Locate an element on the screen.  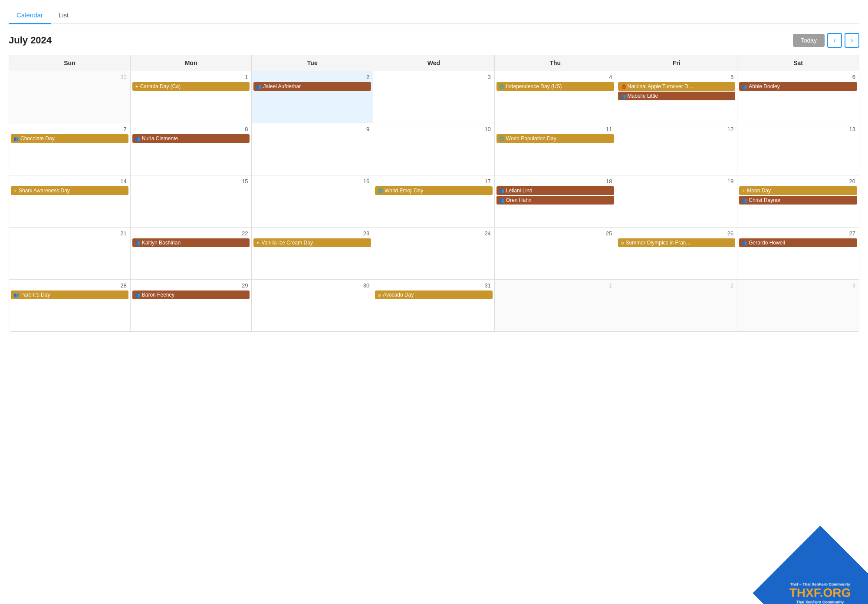
prev-button: ‹ is located at coordinates (835, 40).